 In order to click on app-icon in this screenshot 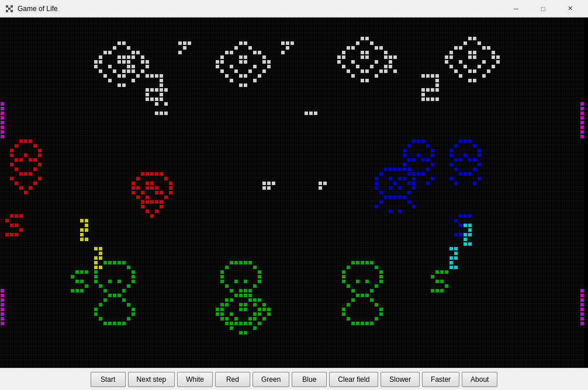, I will do `click(9, 9)`.